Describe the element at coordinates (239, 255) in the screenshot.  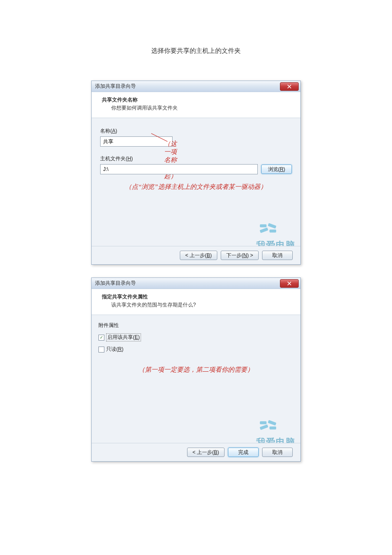
I see `next-button: 下一步(N) >` at that location.